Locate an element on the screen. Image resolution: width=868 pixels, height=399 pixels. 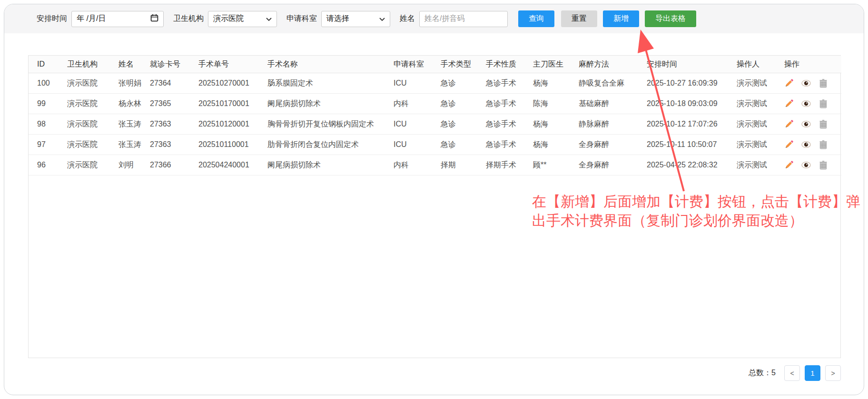
cell-name: 刘明 is located at coordinates (126, 165).